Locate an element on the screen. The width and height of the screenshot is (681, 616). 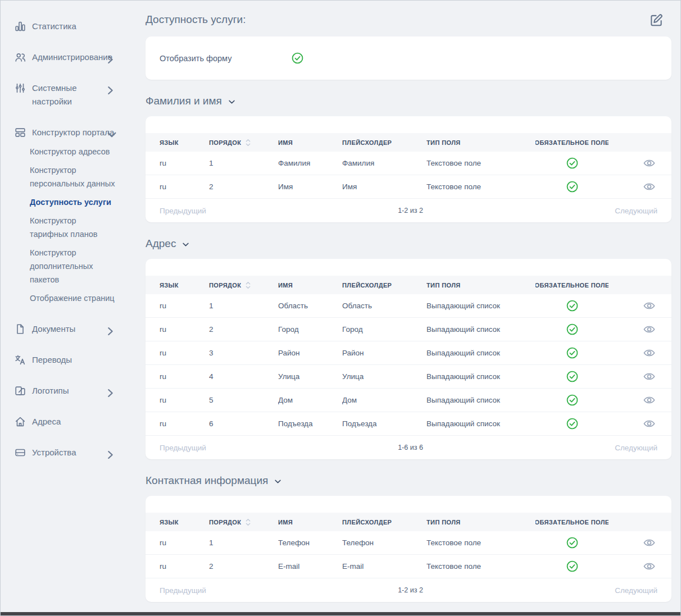
table-row: ru1ТелефонТелефонТекстовое поле is located at coordinates (408, 543).